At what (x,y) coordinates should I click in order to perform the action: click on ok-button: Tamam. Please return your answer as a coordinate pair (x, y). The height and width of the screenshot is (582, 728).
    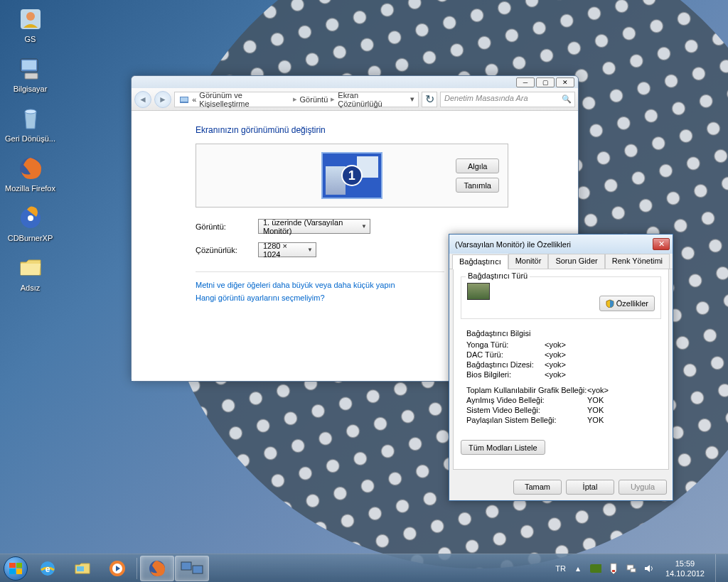
    Looking at the image, I should click on (537, 487).